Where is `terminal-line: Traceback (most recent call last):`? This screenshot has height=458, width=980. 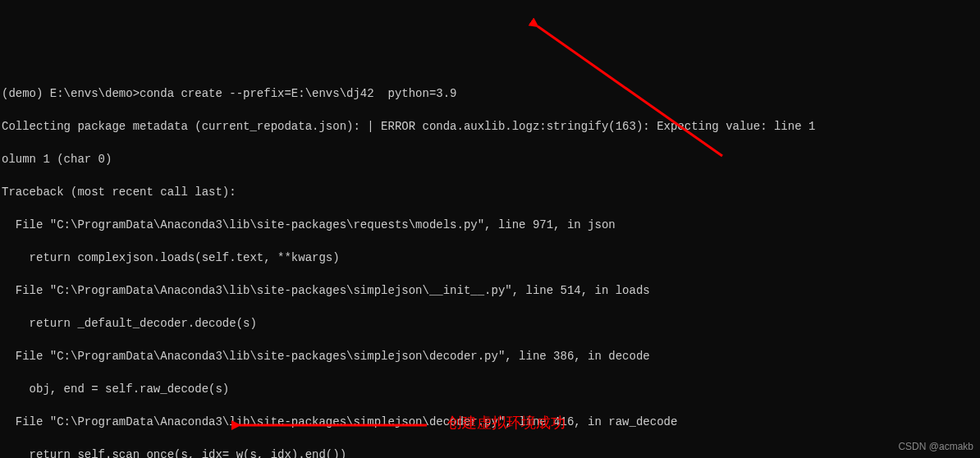
terminal-line: Traceback (most recent call last): is located at coordinates (490, 192).